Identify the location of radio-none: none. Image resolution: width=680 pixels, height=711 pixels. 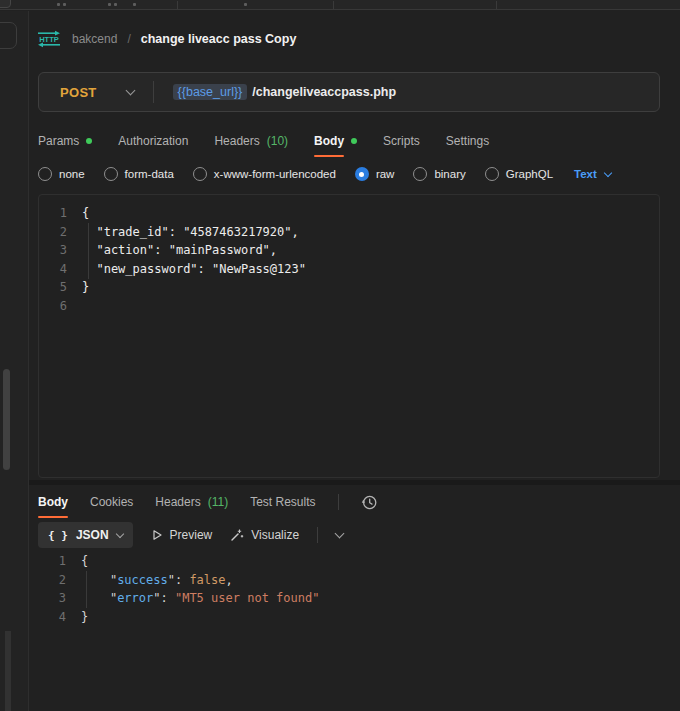
(62, 174).